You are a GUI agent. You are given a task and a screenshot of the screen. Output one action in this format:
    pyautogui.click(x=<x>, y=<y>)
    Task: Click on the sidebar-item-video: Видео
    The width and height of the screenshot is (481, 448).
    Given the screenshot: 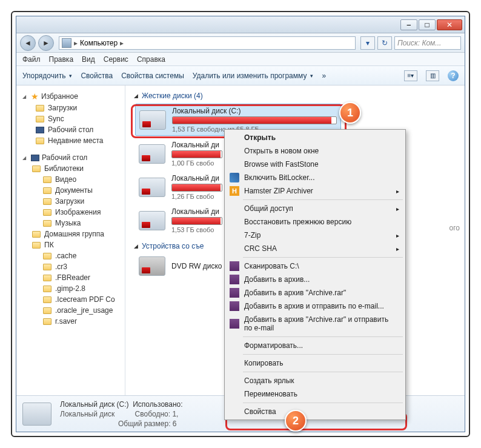 What is the action you would take?
    pyautogui.click(x=70, y=179)
    